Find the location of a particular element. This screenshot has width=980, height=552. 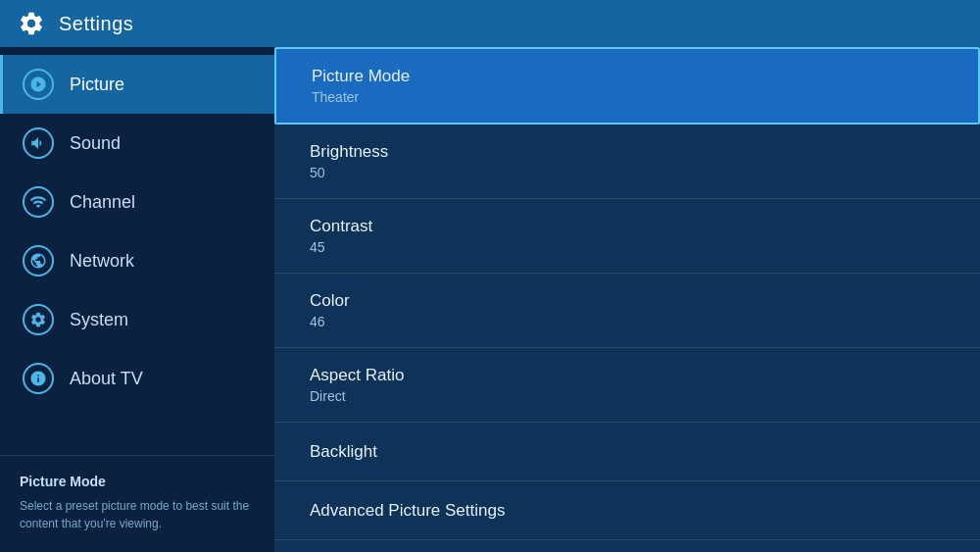

backlight-title: Backlight is located at coordinates (627, 452).